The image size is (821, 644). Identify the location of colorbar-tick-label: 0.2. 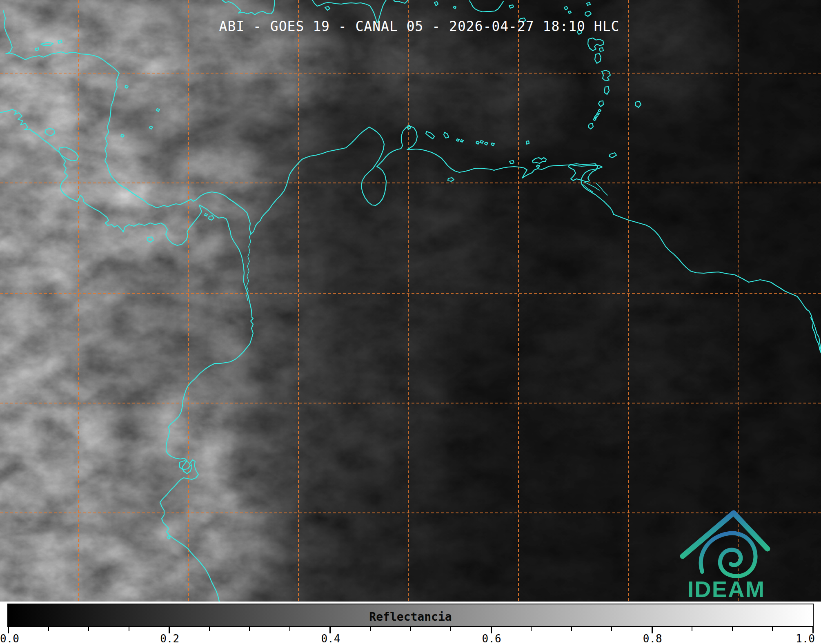
(170, 638).